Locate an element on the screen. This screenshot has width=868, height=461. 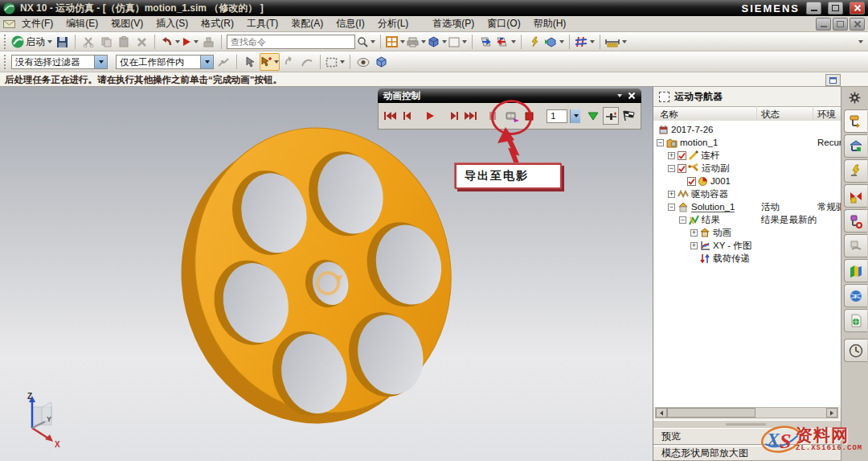
menu-edit: 编辑(E) is located at coordinates (82, 24).